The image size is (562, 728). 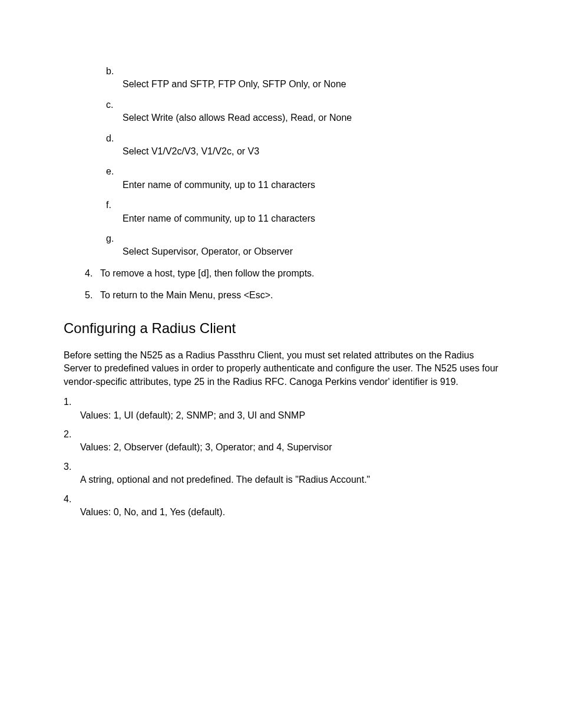 I want to click on num-text: To return to the Main Menu, press <Esc>., so click(x=186, y=295).